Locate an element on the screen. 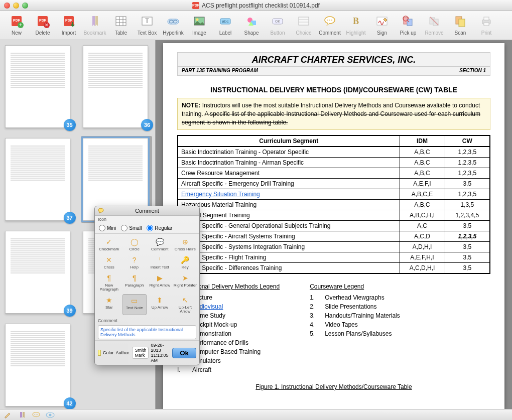 Image resolution: width=512 pixels, height=420 pixels. svg-text: B is located at coordinates (356, 21).